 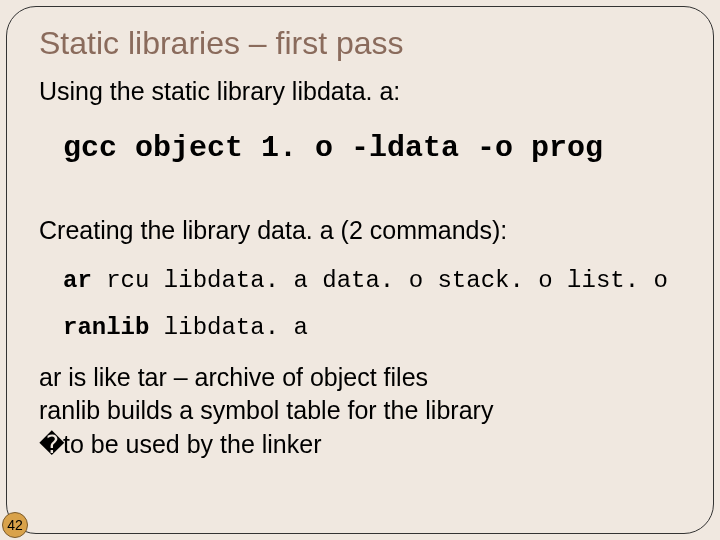 I want to click on code-use-library: gcc object 1. o -ldata -o prog, so click(x=374, y=148).